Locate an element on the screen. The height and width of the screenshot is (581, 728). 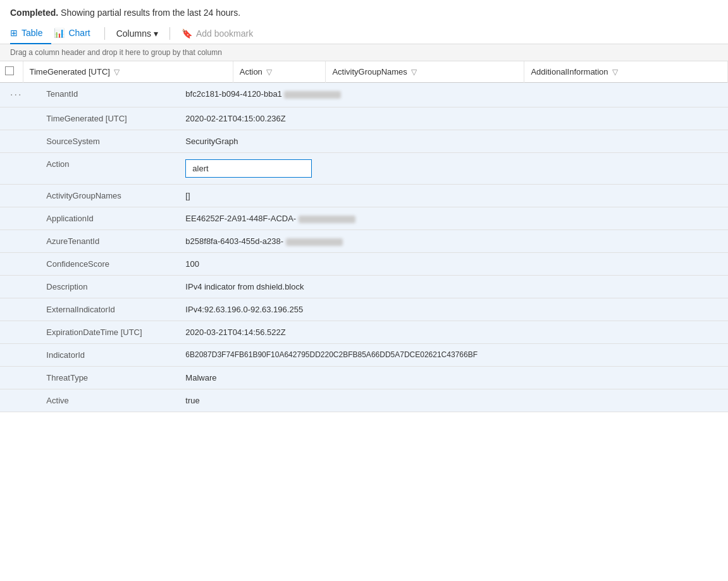
detail-key-externalindicatorid: ExternalIndicatorId is located at coordinates (106, 310).